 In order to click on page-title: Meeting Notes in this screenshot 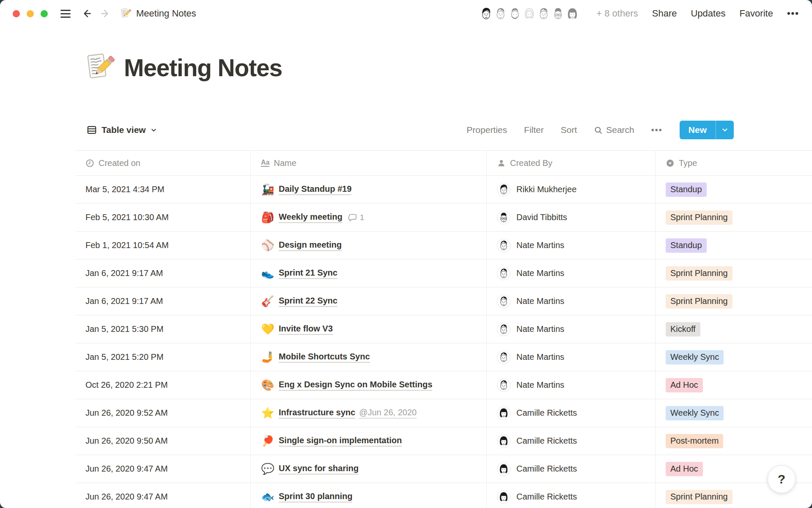, I will do `click(203, 68)`.